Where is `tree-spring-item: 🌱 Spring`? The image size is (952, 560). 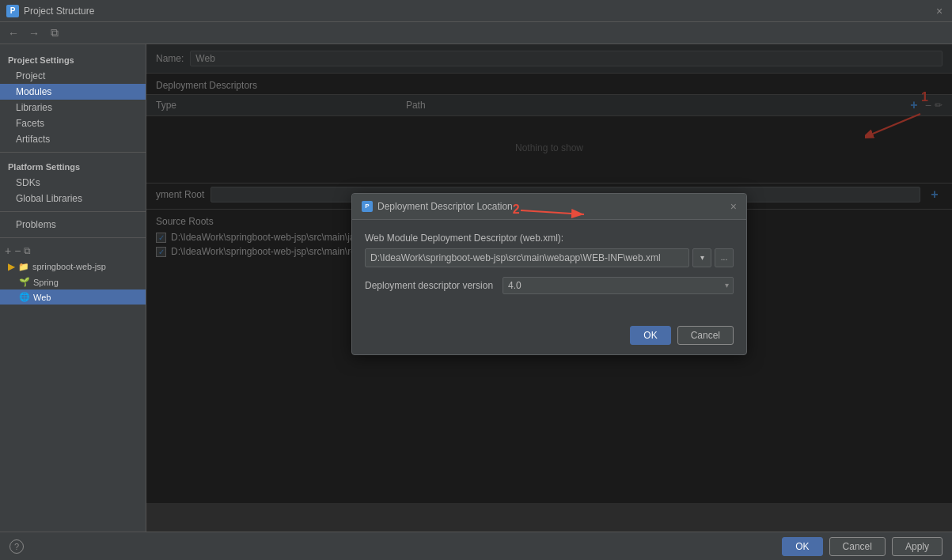
tree-spring-item: 🌱 Spring is located at coordinates (73, 282).